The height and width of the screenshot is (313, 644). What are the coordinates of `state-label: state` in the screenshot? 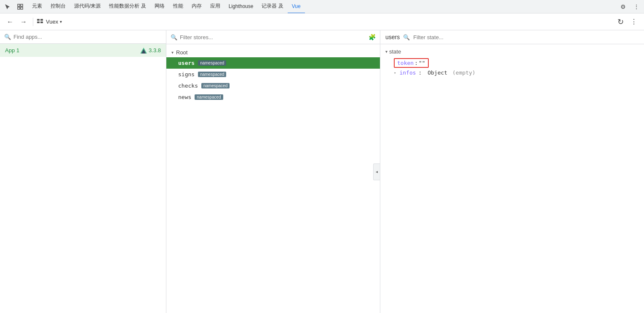 It's located at (395, 51).